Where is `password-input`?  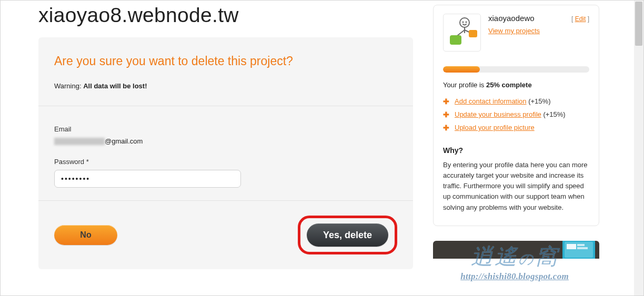 password-input is located at coordinates (147, 179).